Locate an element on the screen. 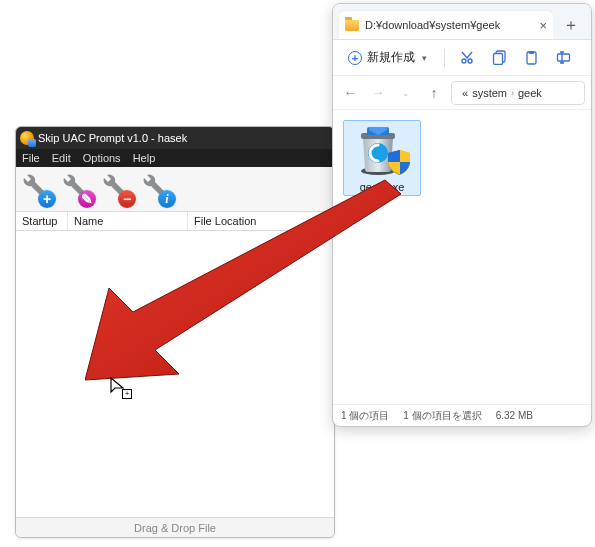 This screenshot has height=547, width=595. explorer-actions: + 新規作成 ▾ is located at coordinates (462, 58).